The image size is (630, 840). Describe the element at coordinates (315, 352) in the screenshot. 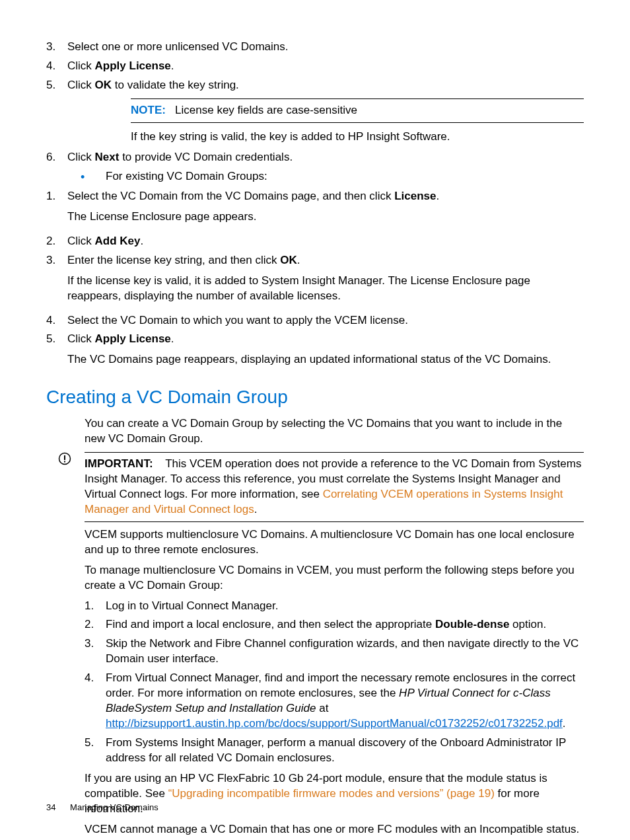

I see `list-item: 5. Click Apply License. The VC Domains p…` at that location.